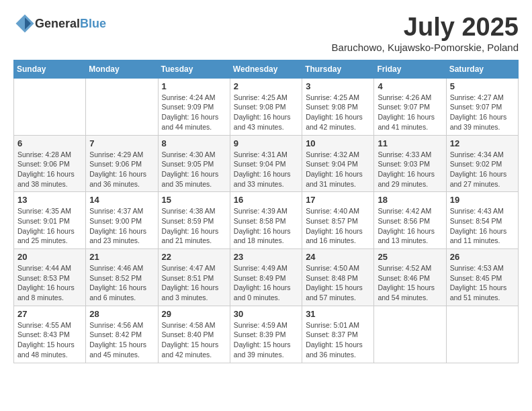 This screenshot has height=411, width=532. I want to click on day-number: 31, so click(338, 314).